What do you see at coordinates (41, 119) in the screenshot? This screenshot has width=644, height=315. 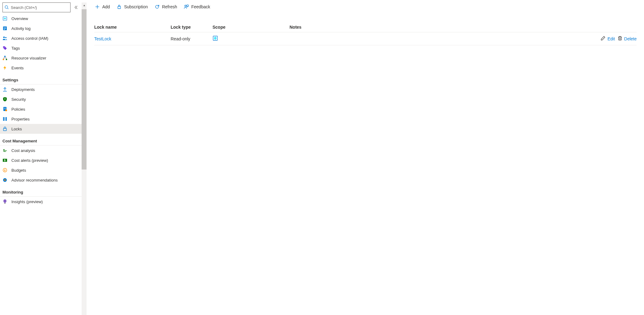 I see `sidebar-item-properties: Properties` at bounding box center [41, 119].